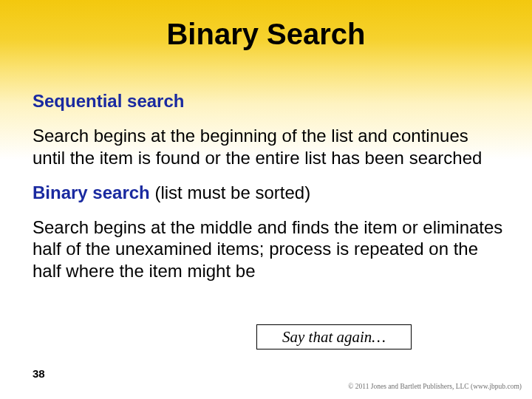 This screenshot has height=399, width=532. Describe the element at coordinates (92, 192) in the screenshot. I see `binary-term: Binary search` at that location.